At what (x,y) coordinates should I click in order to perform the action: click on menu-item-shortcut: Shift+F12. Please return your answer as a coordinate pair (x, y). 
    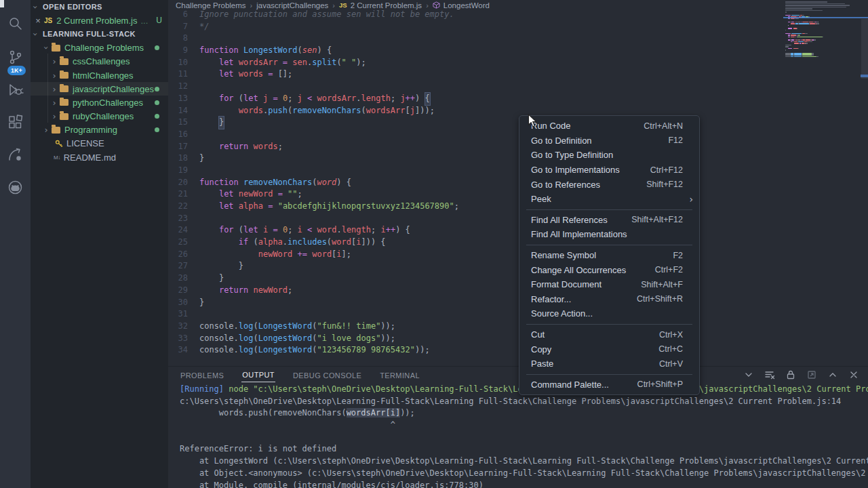
    Looking at the image, I should click on (665, 184).